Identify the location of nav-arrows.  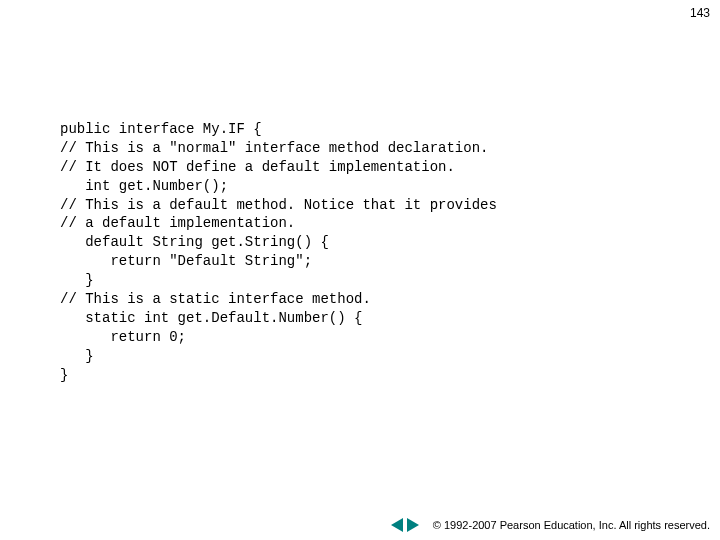
(405, 525).